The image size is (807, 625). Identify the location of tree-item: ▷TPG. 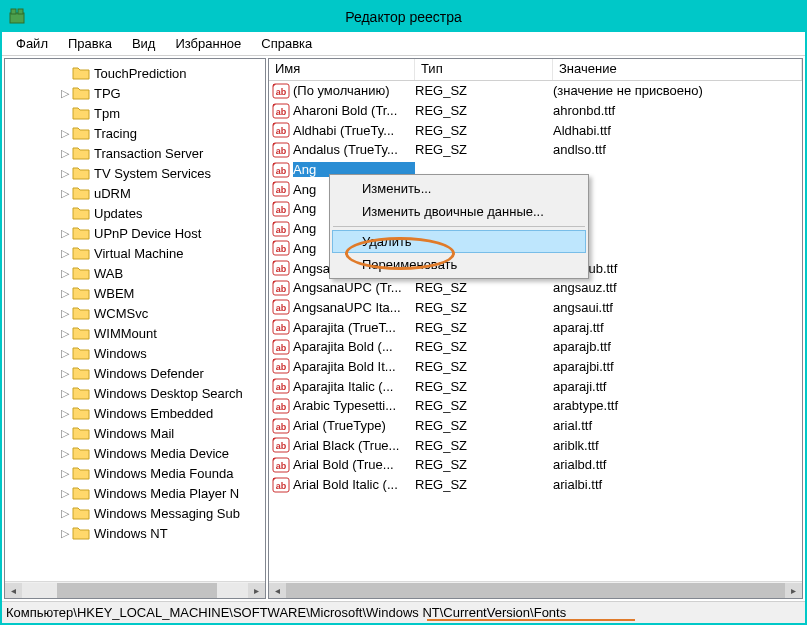
(135, 93).